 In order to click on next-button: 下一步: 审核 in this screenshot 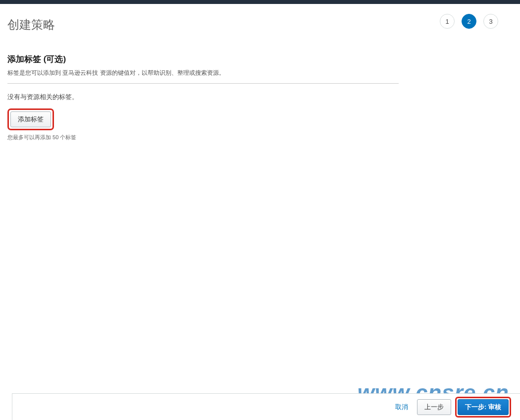, I will do `click(483, 407)`.